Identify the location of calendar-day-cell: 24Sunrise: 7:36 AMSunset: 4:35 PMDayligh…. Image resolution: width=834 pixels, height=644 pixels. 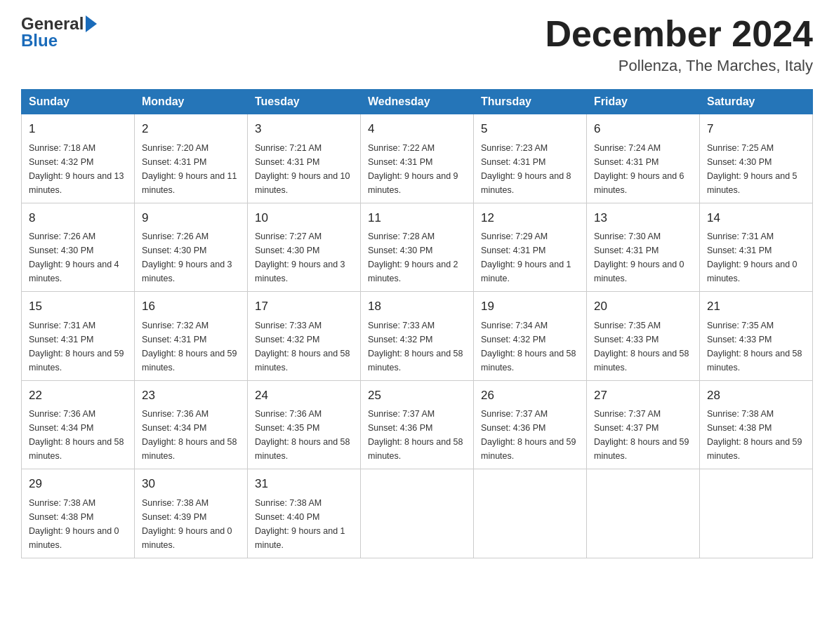
(305, 425).